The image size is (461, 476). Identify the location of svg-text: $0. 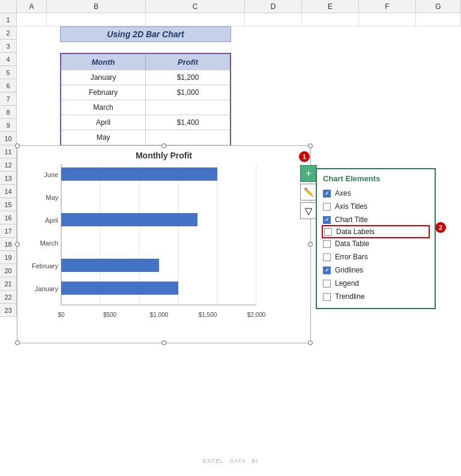
(61, 315).